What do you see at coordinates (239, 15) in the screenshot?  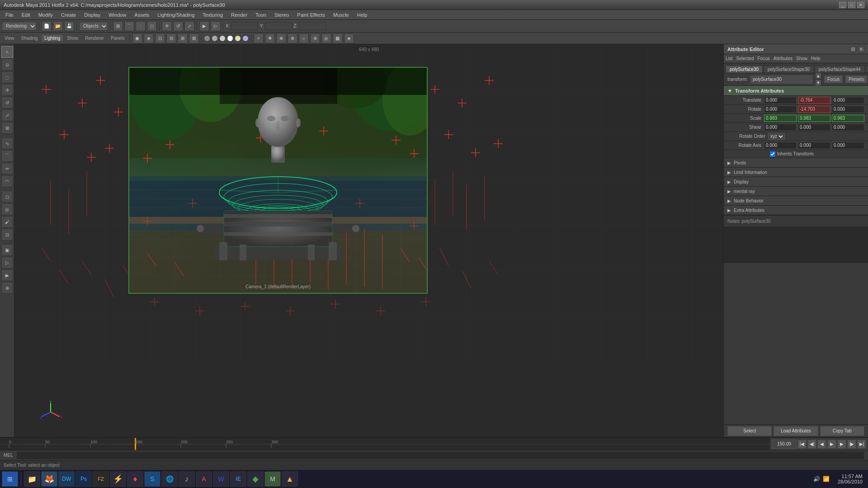 I see `menu-render: Render` at bounding box center [239, 15].